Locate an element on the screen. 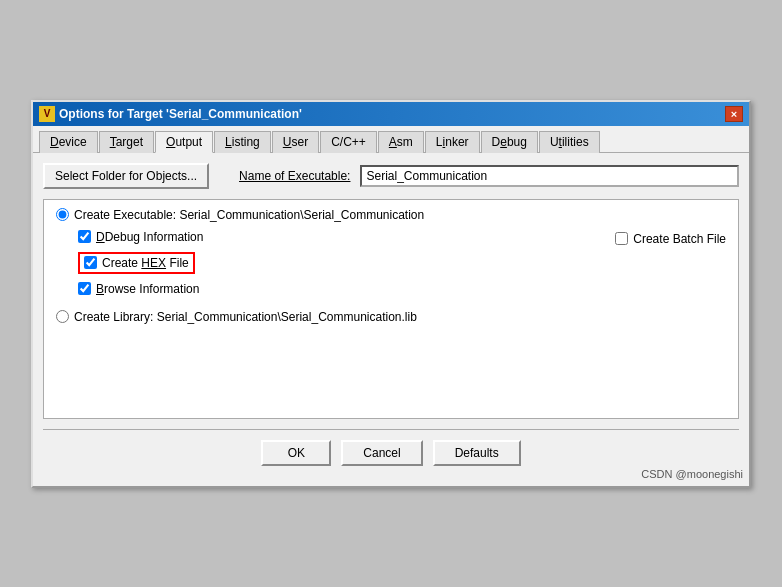 The height and width of the screenshot is (587, 782). defaults-button: Defaults is located at coordinates (477, 453).